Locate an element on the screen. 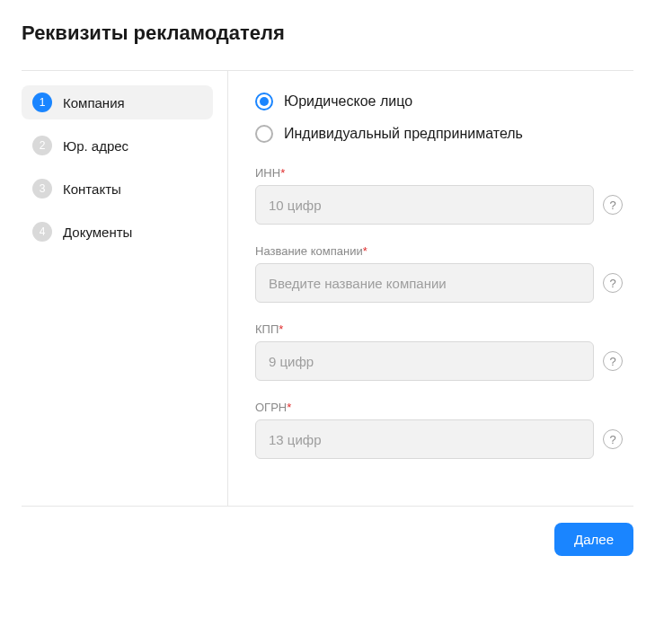 This screenshot has height=644, width=655. field-label: ОГРН* is located at coordinates (438, 408).